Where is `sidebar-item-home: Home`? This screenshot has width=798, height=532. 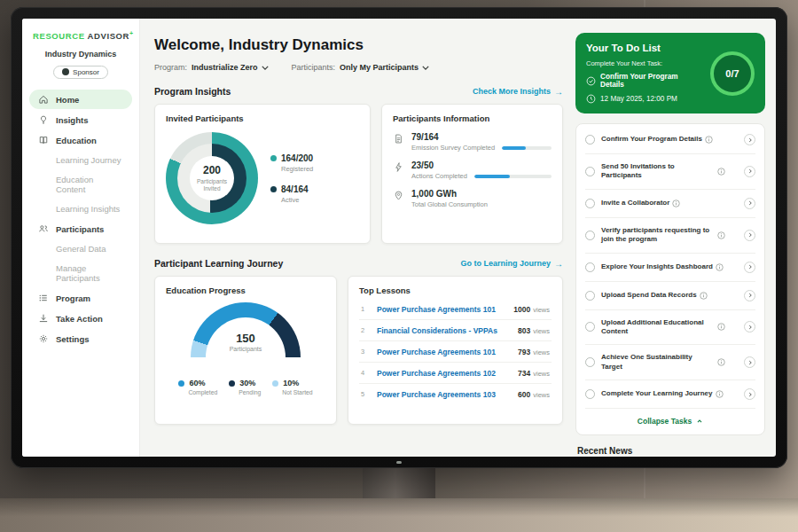 sidebar-item-home: Home is located at coordinates (81, 99).